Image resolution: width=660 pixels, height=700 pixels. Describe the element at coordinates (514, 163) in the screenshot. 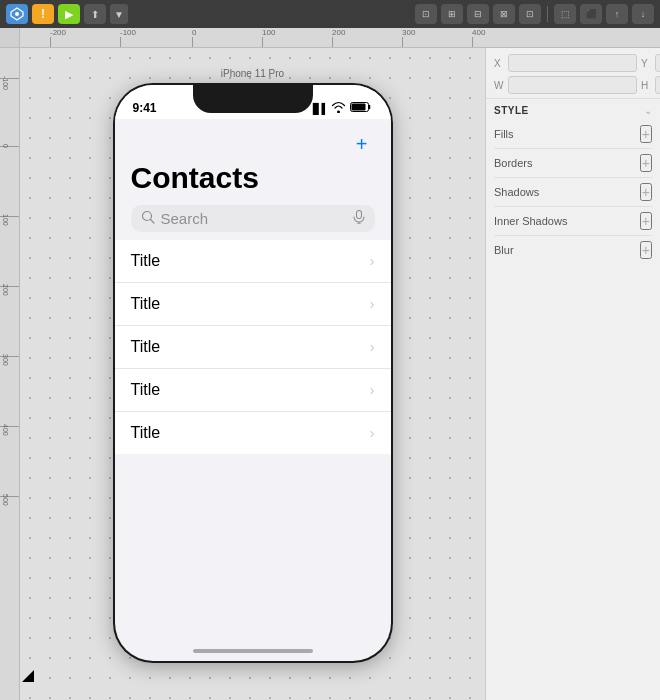

I see `borders-label: Borders` at that location.